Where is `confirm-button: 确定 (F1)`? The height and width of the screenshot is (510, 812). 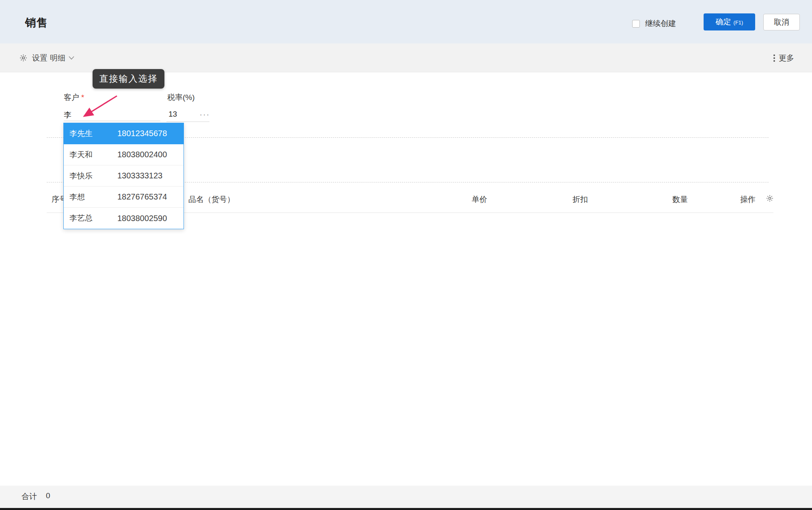 confirm-button: 确定 (F1) is located at coordinates (729, 22).